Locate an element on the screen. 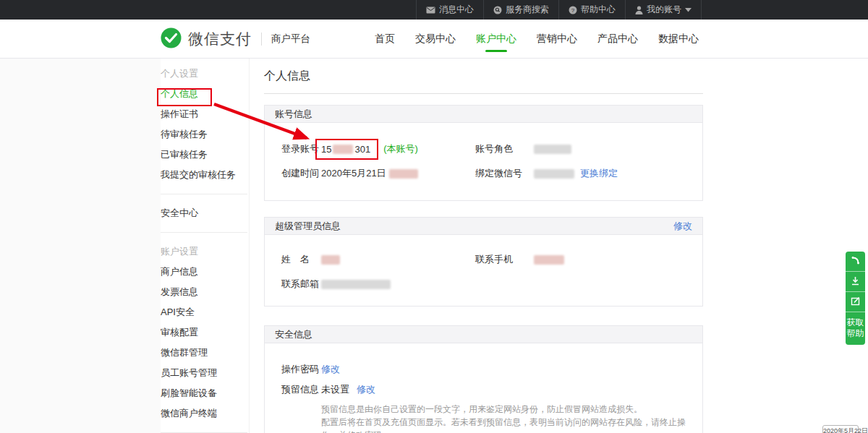 The image size is (868, 433). panel-title: 安全信息 is located at coordinates (294, 335).